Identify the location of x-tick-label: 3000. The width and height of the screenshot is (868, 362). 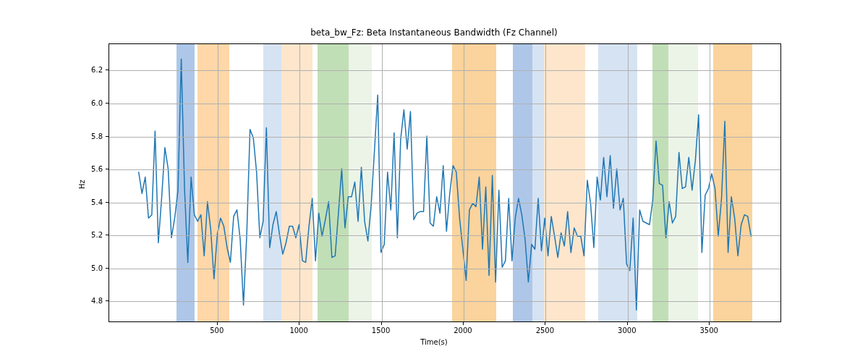
(626, 330).